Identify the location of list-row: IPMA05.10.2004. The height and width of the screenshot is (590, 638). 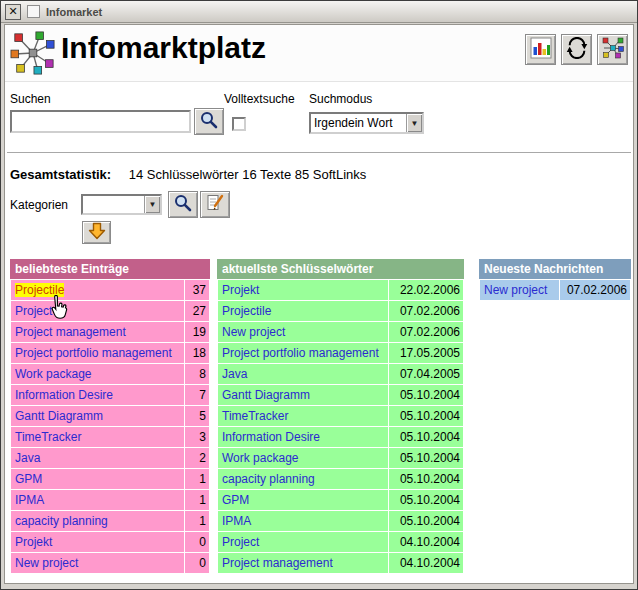
(340, 521).